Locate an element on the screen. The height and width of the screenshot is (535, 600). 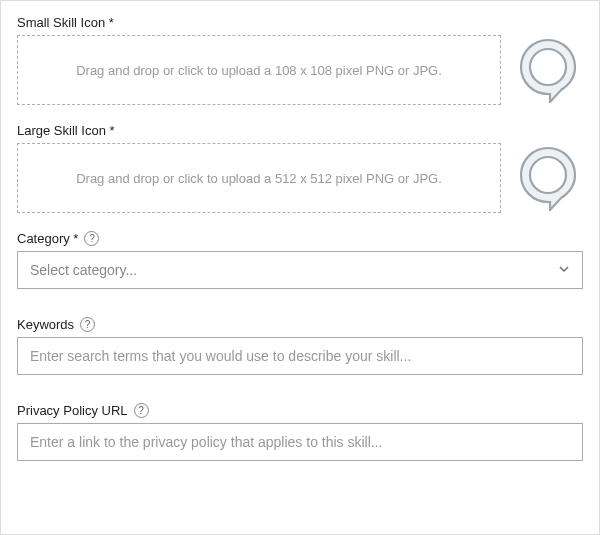
category-label-row: Category * ? is located at coordinates (300, 238).